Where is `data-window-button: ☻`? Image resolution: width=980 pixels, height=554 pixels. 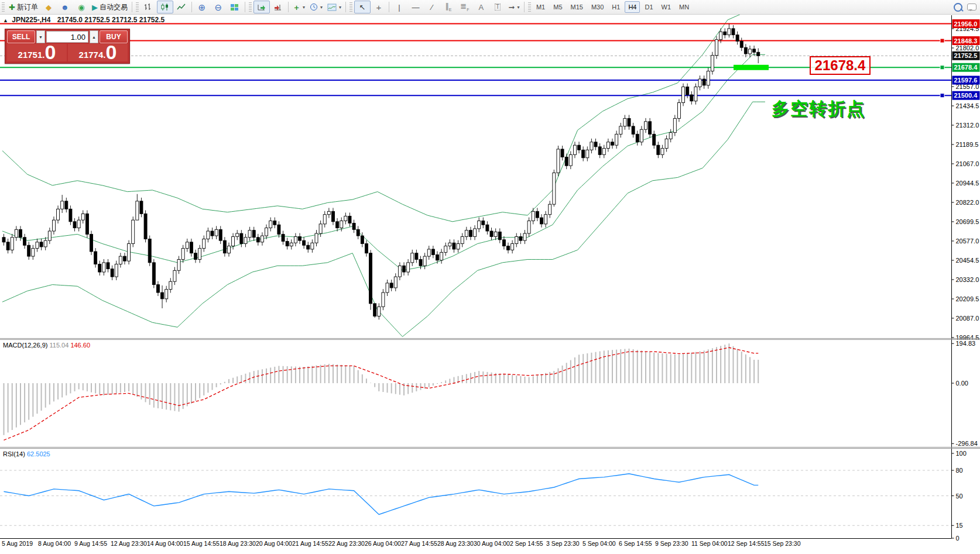
data-window-button: ☻ is located at coordinates (65, 7).